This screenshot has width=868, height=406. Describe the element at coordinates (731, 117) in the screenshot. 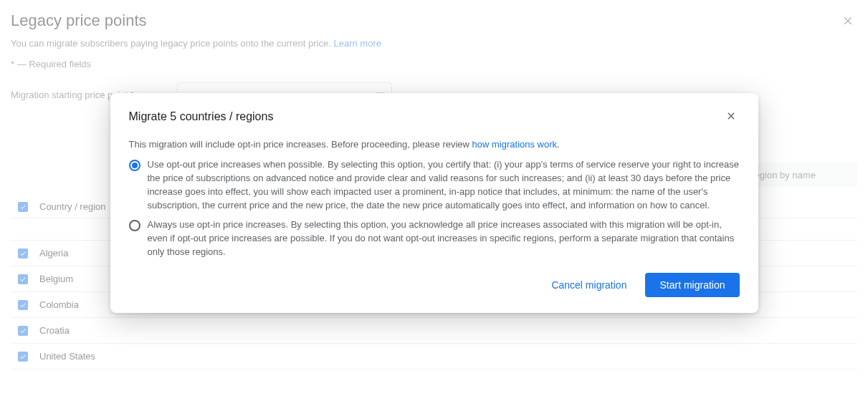

I see `close-icon` at that location.